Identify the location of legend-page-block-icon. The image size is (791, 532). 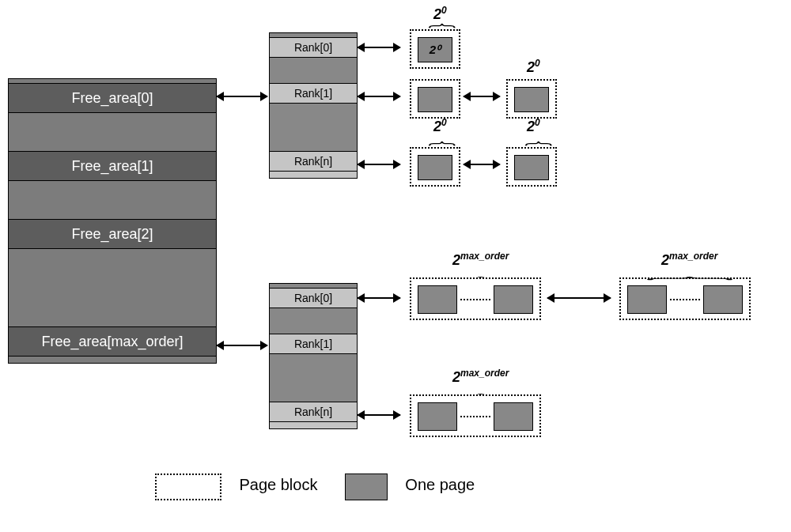
(188, 487).